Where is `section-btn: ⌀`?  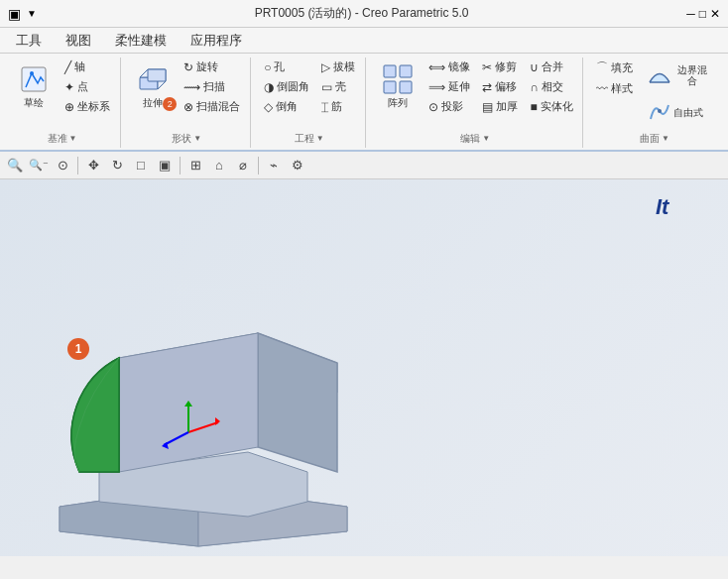
section-btn: ⌀ is located at coordinates (243, 166).